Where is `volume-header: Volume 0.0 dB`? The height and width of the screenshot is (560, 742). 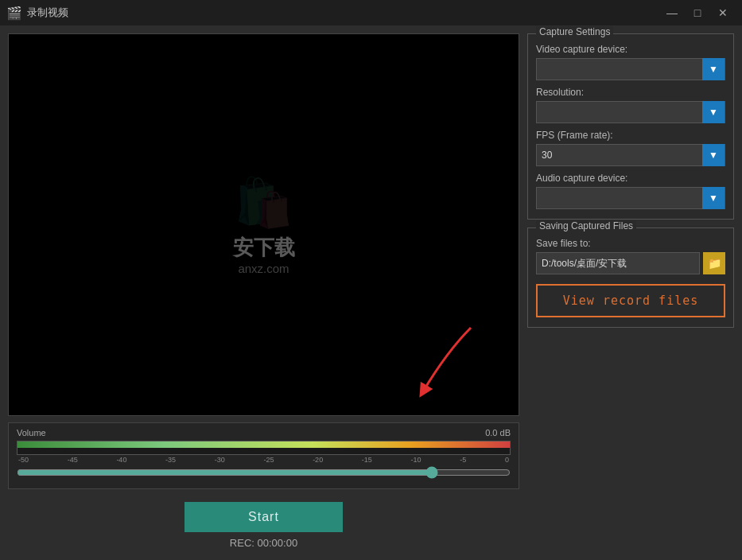 volume-header: Volume 0.0 dB is located at coordinates (264, 433).